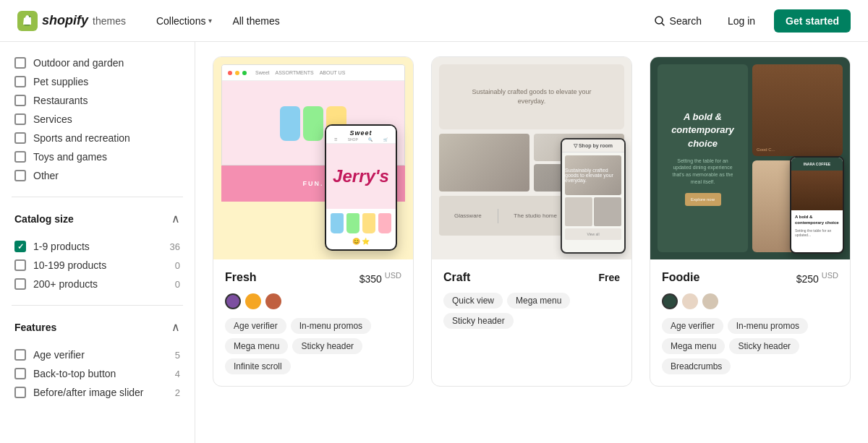  What do you see at coordinates (434, 21) in the screenshot?
I see `header: shopify themes Collections ▾ All themes …` at bounding box center [434, 21].